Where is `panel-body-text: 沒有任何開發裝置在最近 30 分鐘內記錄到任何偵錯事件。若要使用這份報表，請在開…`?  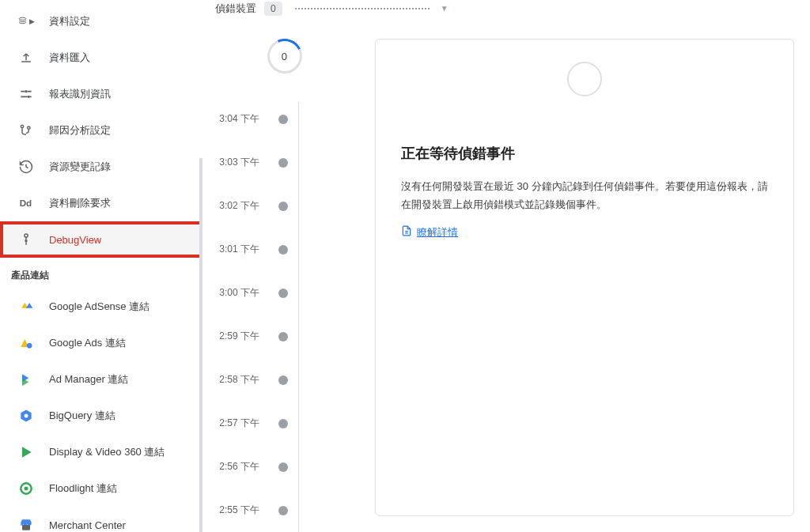
panel-body-text: 沒有任何開發裝置在最近 30 分鐘內記錄到任何偵錯事件。若要使用這份報表，請在開… is located at coordinates (585, 196).